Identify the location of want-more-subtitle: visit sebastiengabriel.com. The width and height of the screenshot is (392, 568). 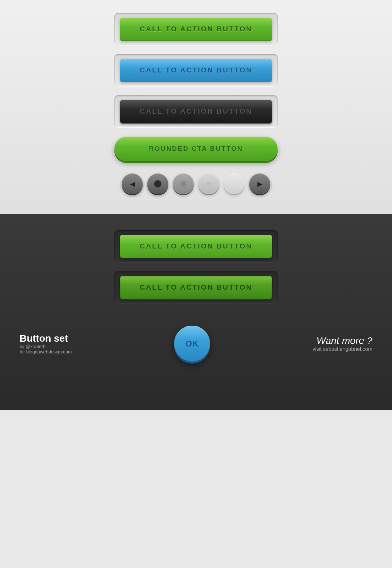
(342, 349).